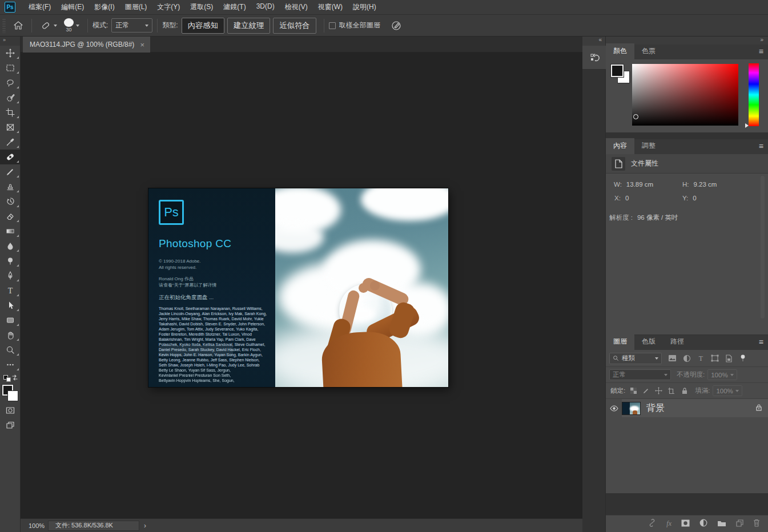  What do you see at coordinates (10, 305) in the screenshot?
I see `path-selection-tool` at bounding box center [10, 305].